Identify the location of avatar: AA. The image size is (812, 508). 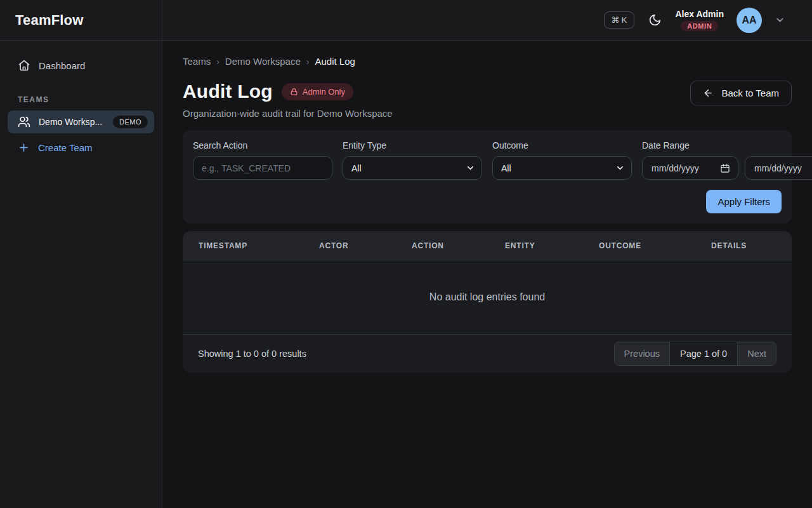
(749, 20).